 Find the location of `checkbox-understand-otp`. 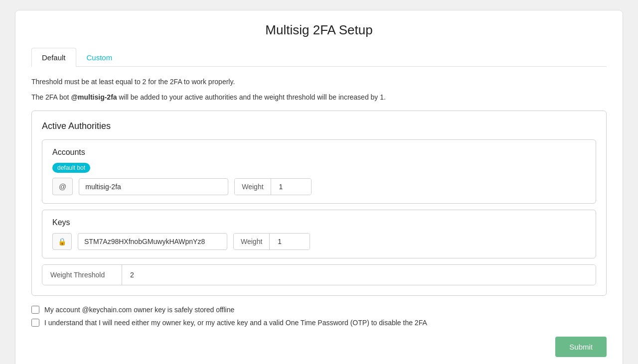

checkbox-understand-otp is located at coordinates (35, 323).